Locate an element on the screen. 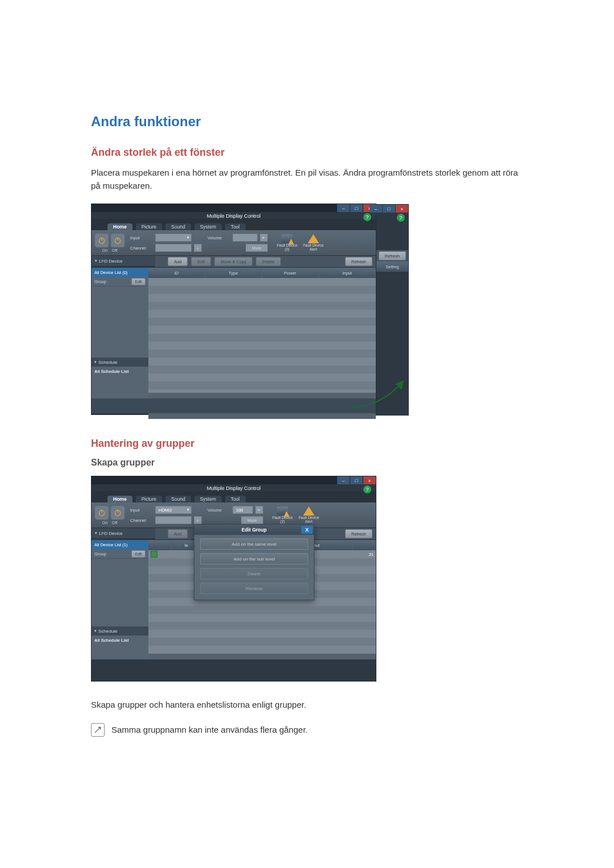  mini-col-setting: Setting is located at coordinates (392, 267).